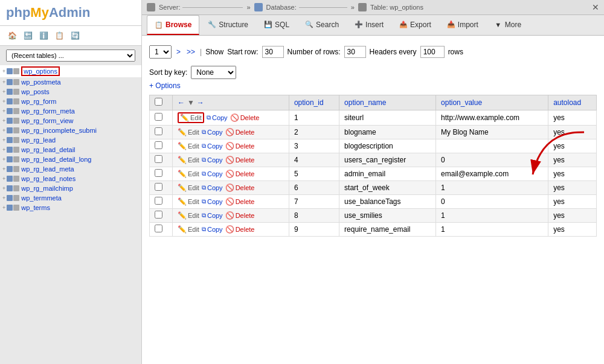 The image size is (604, 364). What do you see at coordinates (71, 130) in the screenshot?
I see `sidebar-item-wp_rg_incomplete_submi: + wp_rg_incomplete_submi` at bounding box center [71, 130].